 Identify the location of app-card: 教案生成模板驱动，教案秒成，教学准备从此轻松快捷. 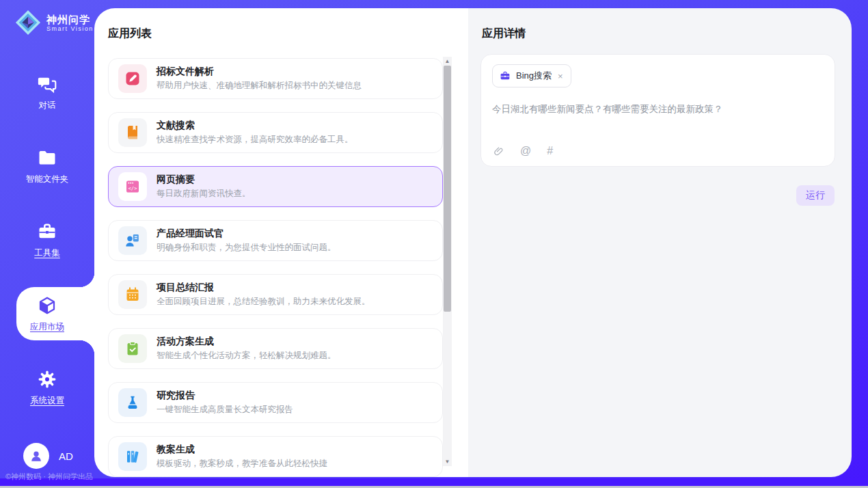
(275, 457).